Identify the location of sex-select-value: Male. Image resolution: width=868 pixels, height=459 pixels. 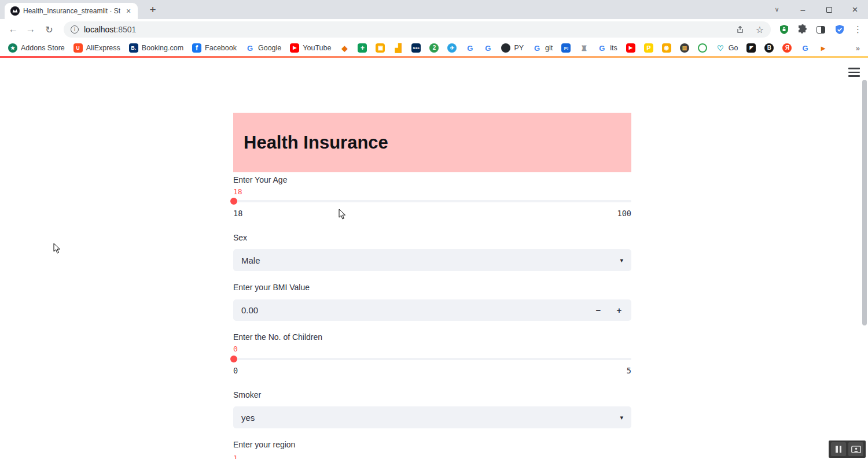
(251, 260).